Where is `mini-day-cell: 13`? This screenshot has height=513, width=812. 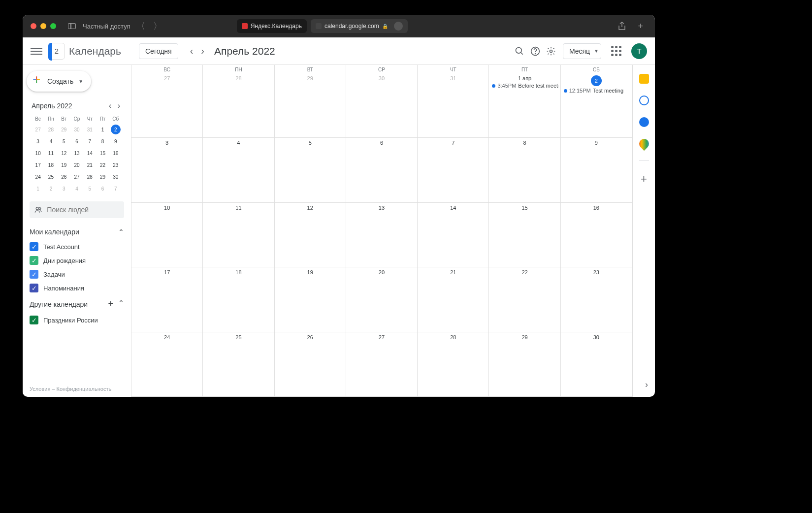
mini-day-cell: 13 is located at coordinates (77, 153).